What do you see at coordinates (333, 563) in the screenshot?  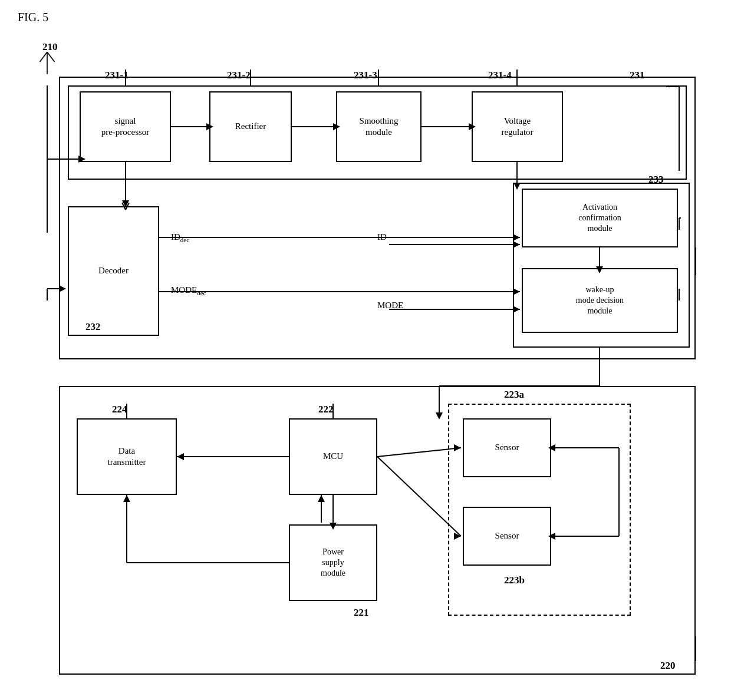 I see `power-supply-box: Power supply module` at bounding box center [333, 563].